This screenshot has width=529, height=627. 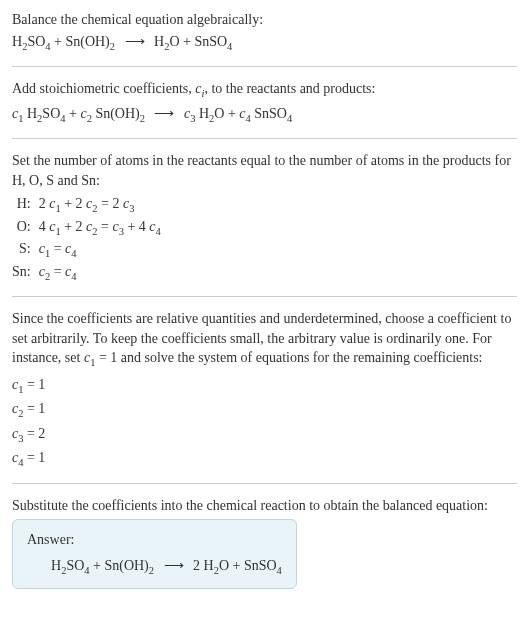 I want to click on coeff-value: c1 = 1, so click(x=264, y=386).